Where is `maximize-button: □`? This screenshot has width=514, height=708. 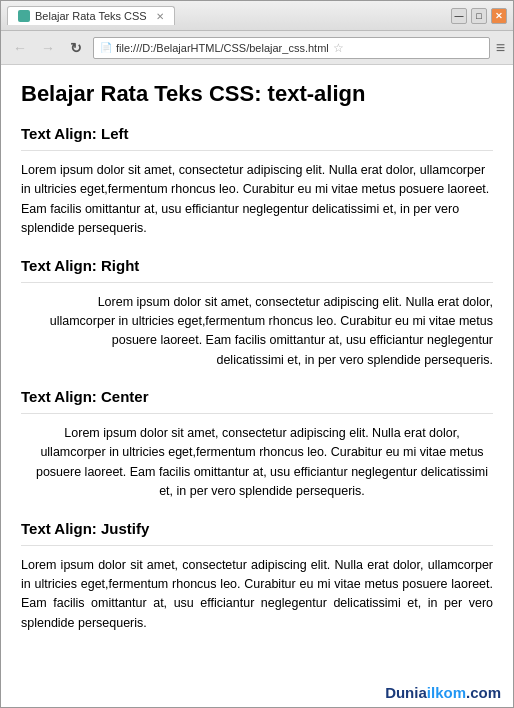 maximize-button: □ is located at coordinates (479, 16).